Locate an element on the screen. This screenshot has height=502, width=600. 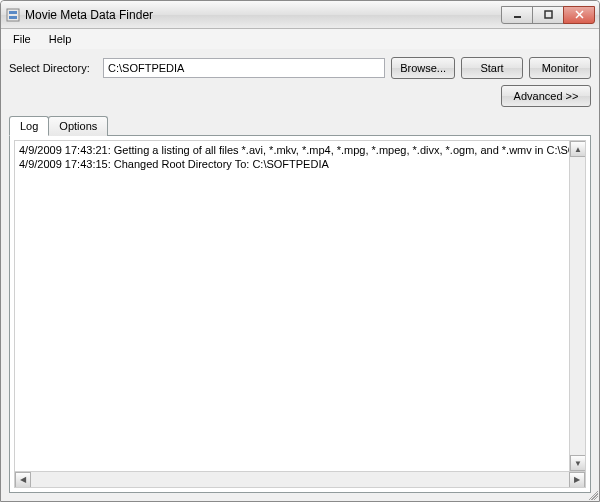
browse-button: Browse... is located at coordinates (423, 68).